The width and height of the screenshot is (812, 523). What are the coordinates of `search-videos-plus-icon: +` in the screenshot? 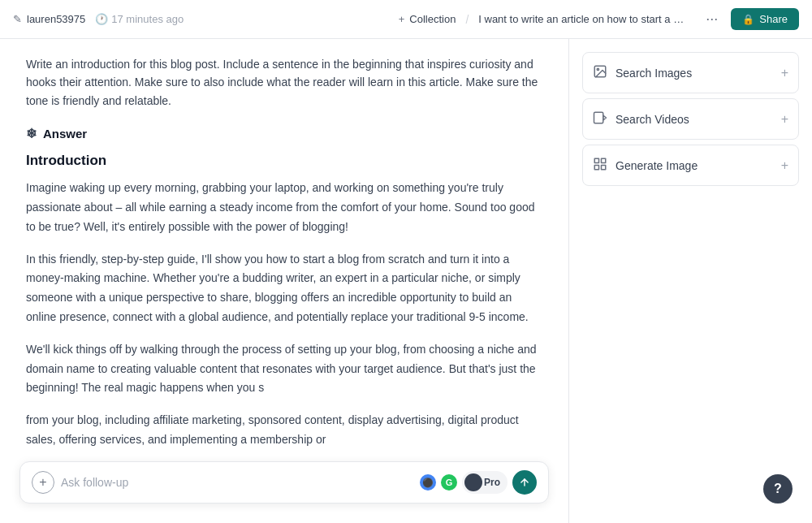 It's located at (784, 119).